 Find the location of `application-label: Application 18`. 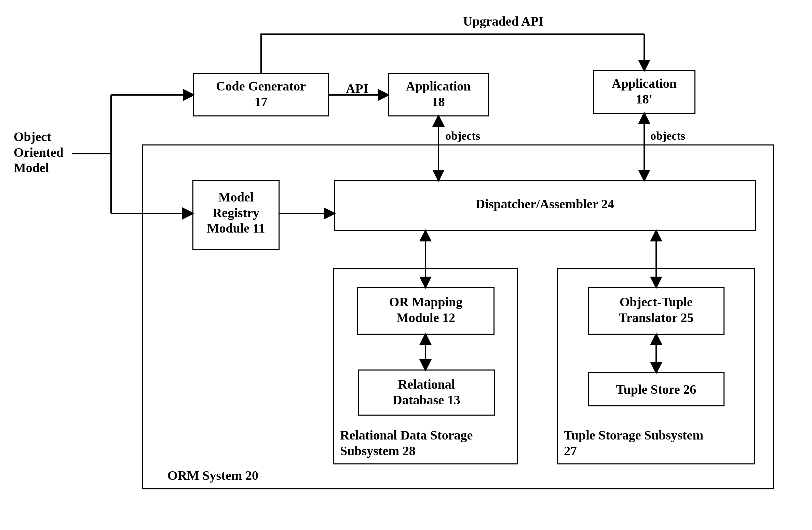

application-label: Application 18 is located at coordinates (438, 94).